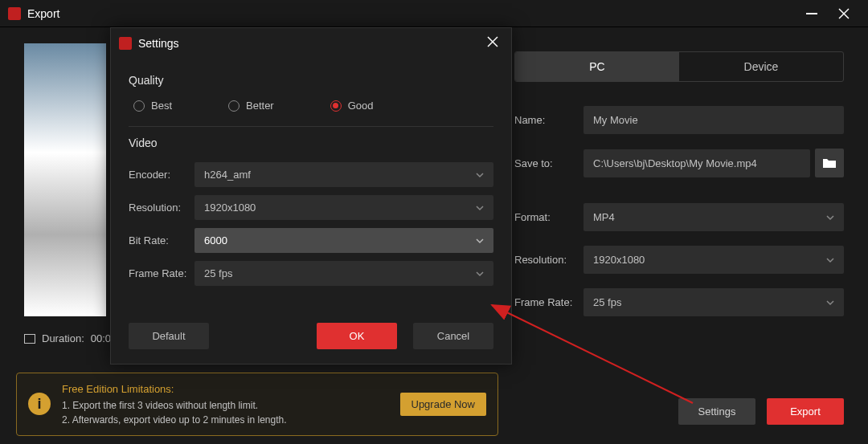  I want to click on bitrate-value: 6000, so click(215, 241).